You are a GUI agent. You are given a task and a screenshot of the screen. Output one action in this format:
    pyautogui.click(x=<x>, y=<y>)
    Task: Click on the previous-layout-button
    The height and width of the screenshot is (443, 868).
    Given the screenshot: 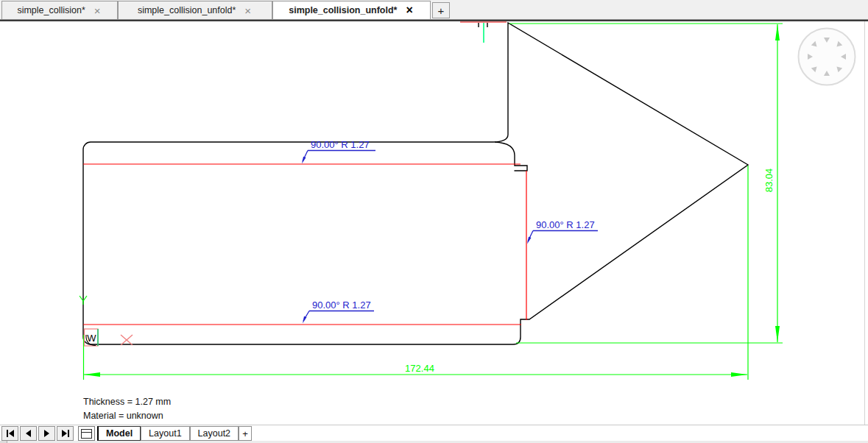 What is the action you would take?
    pyautogui.click(x=28, y=433)
    